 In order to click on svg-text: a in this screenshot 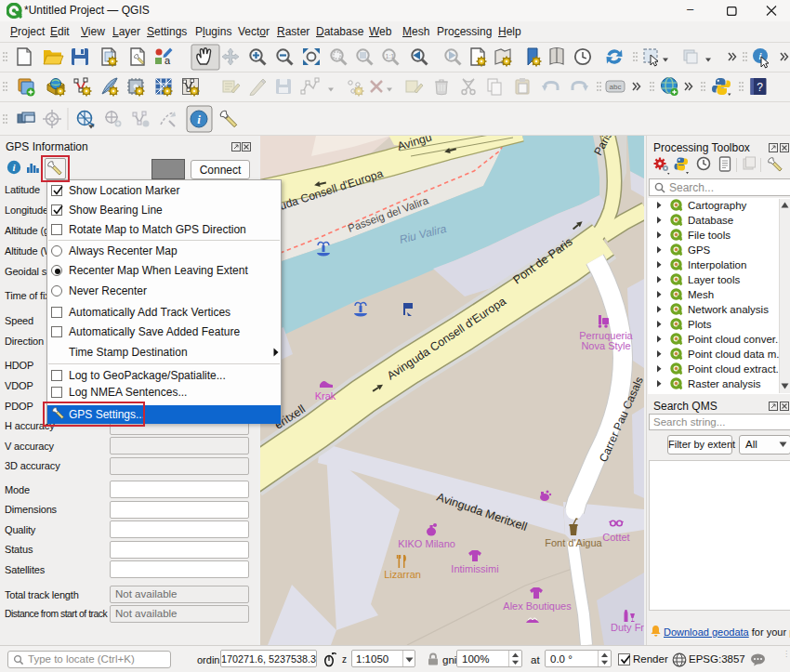, I will do `click(167, 60)`.